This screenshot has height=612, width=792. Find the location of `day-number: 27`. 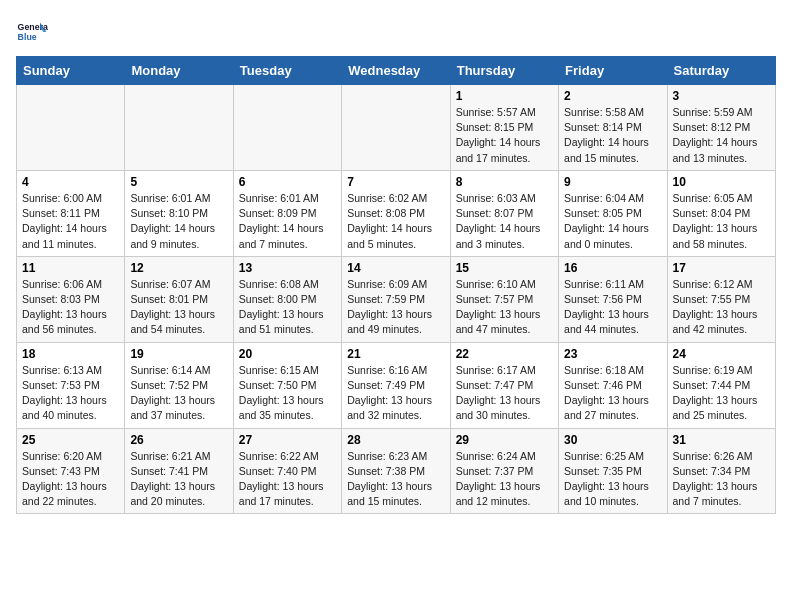

day-number: 27 is located at coordinates (288, 440).